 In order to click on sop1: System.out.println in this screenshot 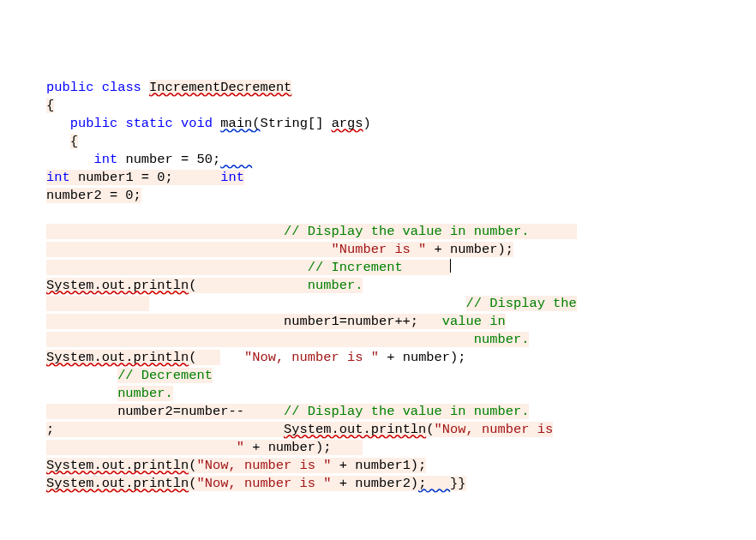, I will do `click(117, 285)`.